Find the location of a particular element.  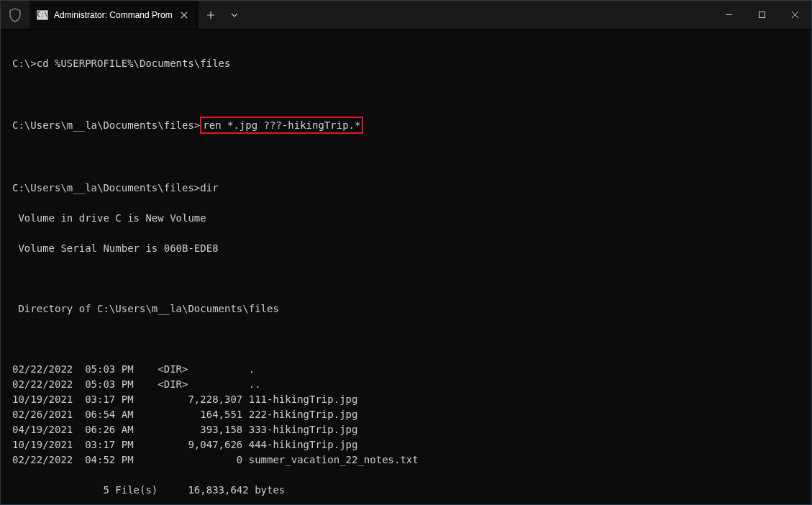

output-line: Directory of C:\Users\m__la\Documents\fi… is located at coordinates (406, 309).